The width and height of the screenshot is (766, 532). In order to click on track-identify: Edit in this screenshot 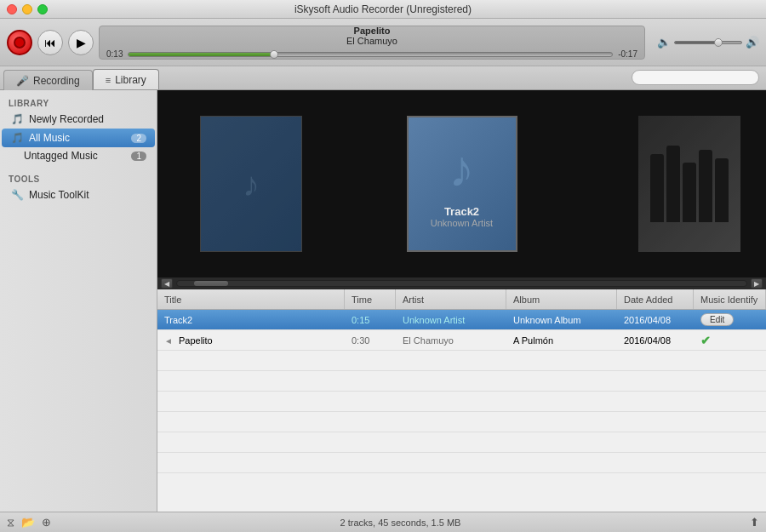, I will do `click(730, 320)`.